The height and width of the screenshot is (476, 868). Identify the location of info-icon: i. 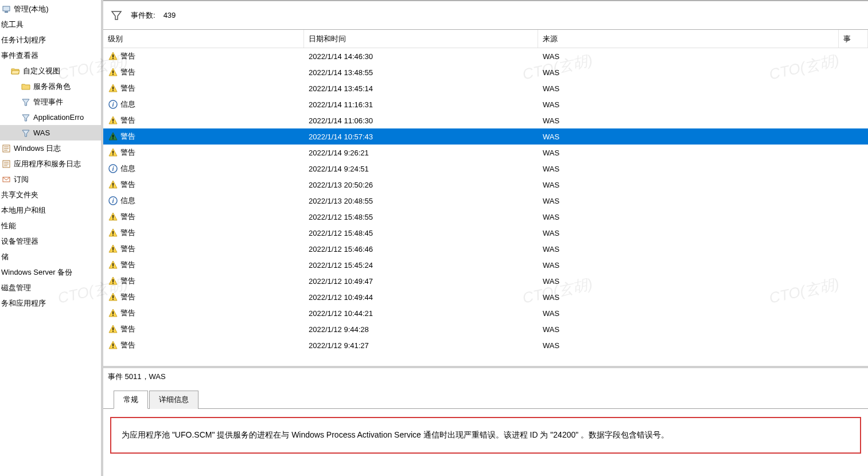
(113, 169).